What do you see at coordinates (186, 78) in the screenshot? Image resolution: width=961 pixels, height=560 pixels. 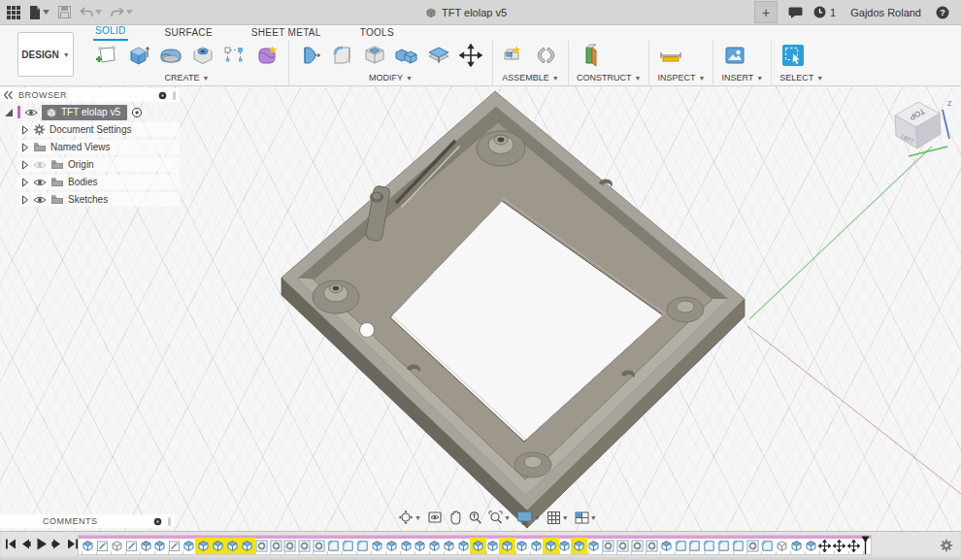 I see `create-menu: CREATE▼` at bounding box center [186, 78].